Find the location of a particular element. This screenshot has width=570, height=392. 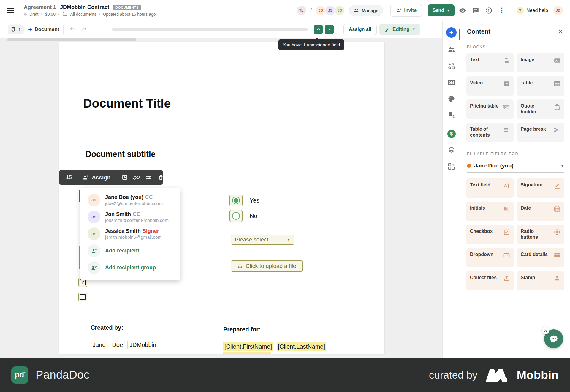

avatar: JD is located at coordinates (321, 10).